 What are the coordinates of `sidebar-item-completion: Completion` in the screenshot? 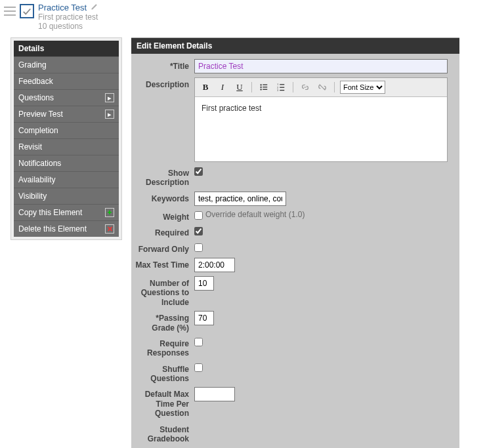 It's located at (66, 131).